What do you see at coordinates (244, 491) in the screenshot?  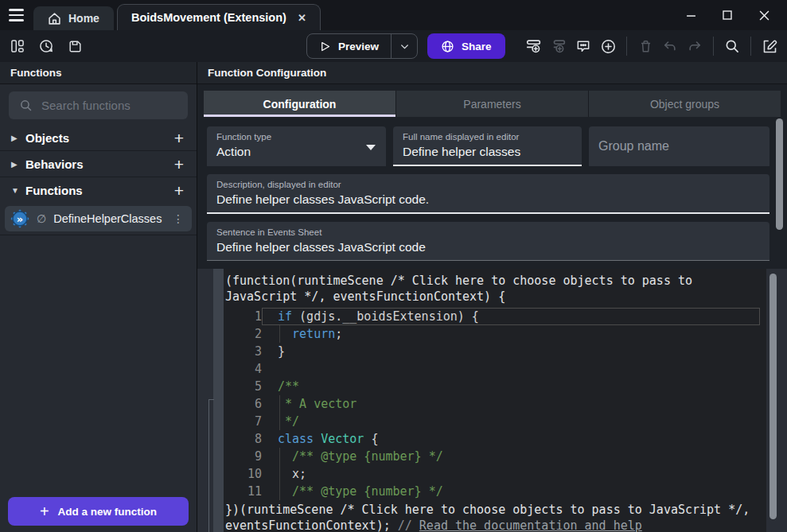 I see `line-number: 11` at bounding box center [244, 491].